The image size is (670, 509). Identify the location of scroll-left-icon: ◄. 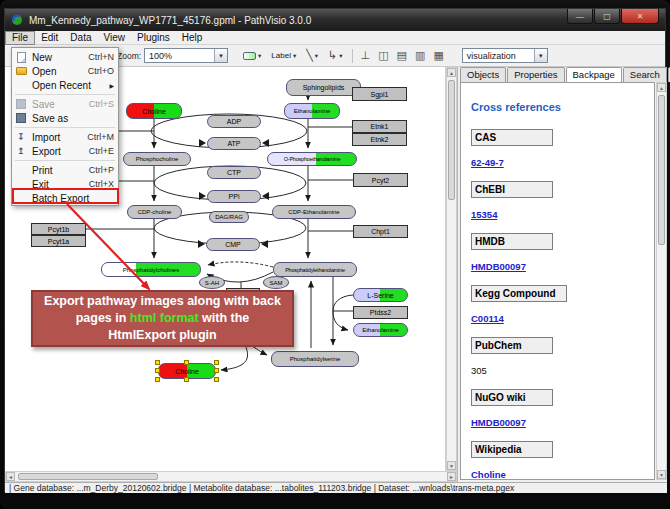
(10, 476).